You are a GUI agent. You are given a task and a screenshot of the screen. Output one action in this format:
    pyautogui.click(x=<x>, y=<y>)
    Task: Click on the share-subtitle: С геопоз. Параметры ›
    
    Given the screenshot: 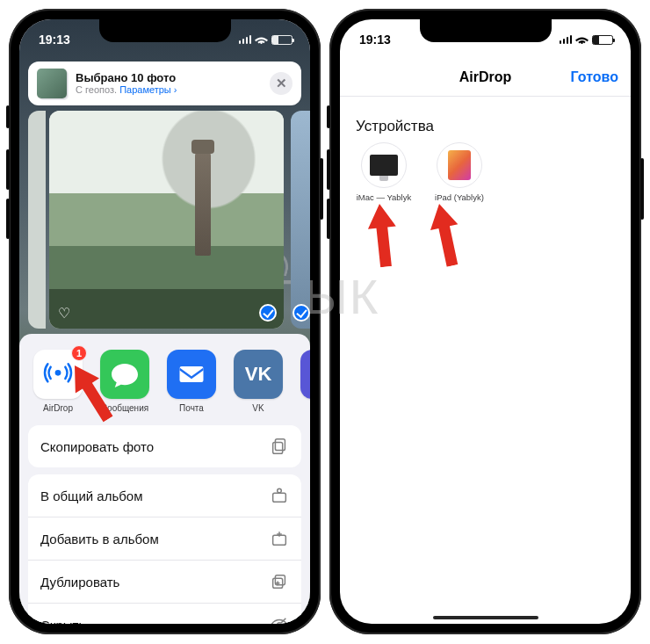 What is the action you would take?
    pyautogui.click(x=169, y=90)
    